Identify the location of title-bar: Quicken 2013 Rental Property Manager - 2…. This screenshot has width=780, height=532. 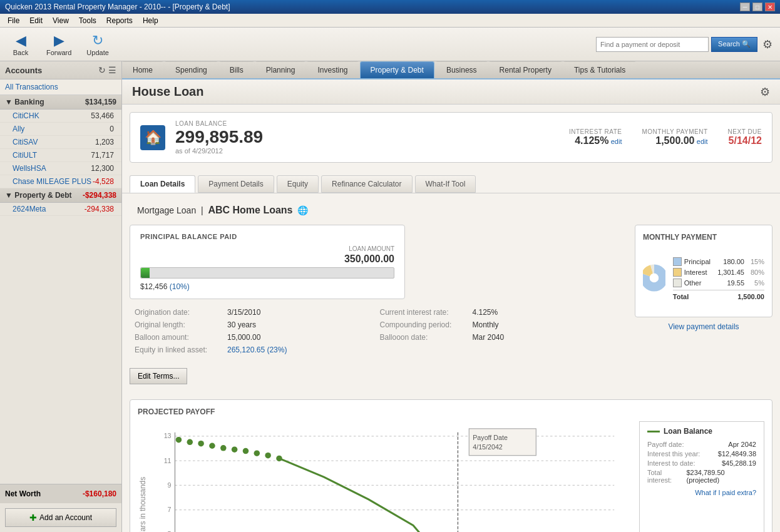
(390, 7).